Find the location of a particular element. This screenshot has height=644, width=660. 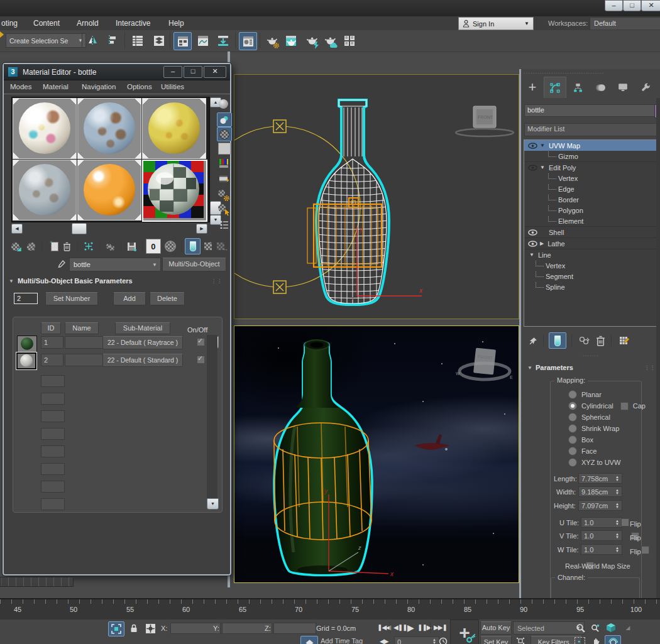

render-gallery-icon: RRRR is located at coordinates (349, 41).